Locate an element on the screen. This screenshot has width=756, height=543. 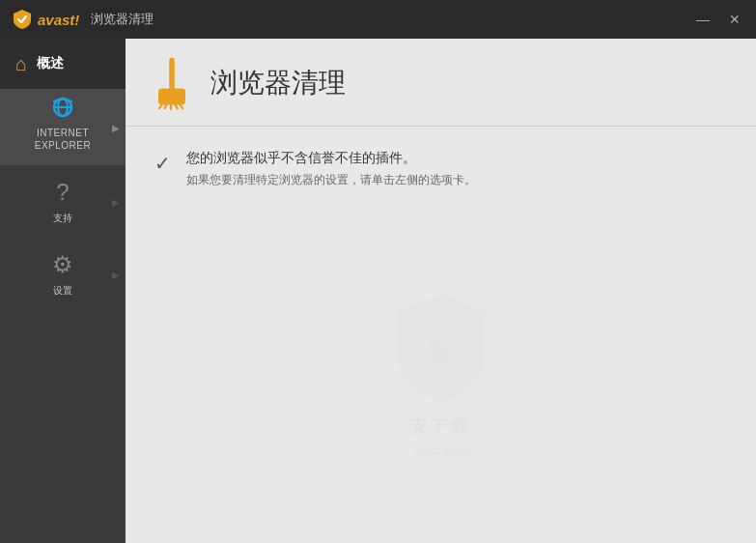
minimize-button: — is located at coordinates (703, 19).